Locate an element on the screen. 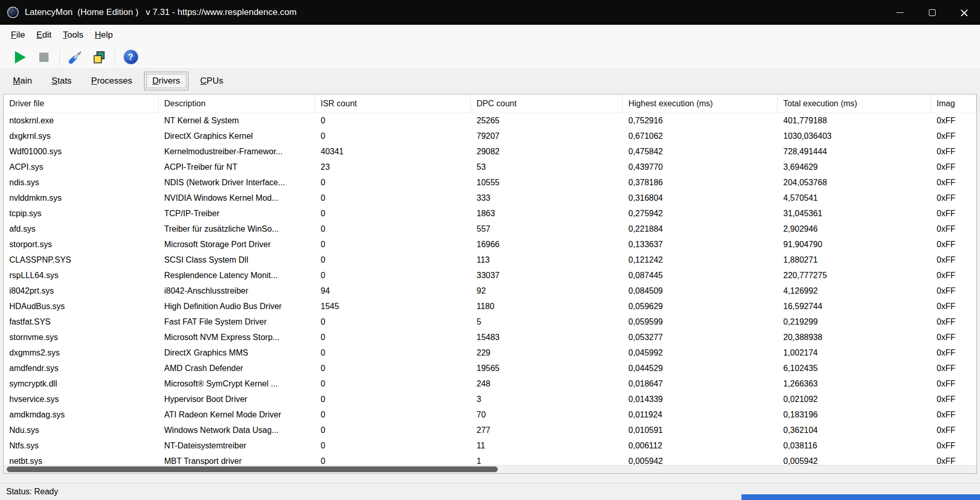 The image size is (980, 500). cell: Ndu.sys is located at coordinates (81, 430).